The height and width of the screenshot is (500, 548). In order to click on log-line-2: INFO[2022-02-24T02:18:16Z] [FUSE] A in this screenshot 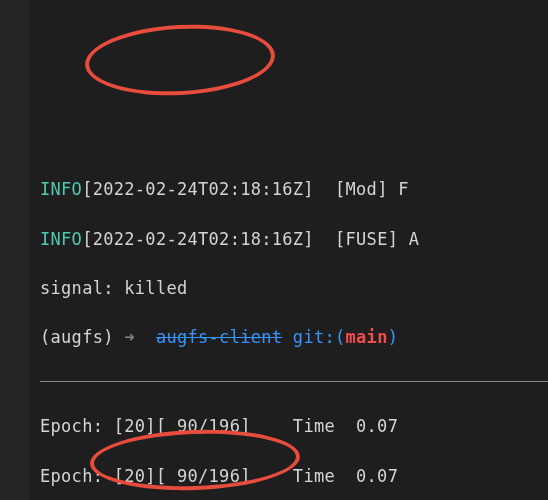, I will do `click(294, 240)`.